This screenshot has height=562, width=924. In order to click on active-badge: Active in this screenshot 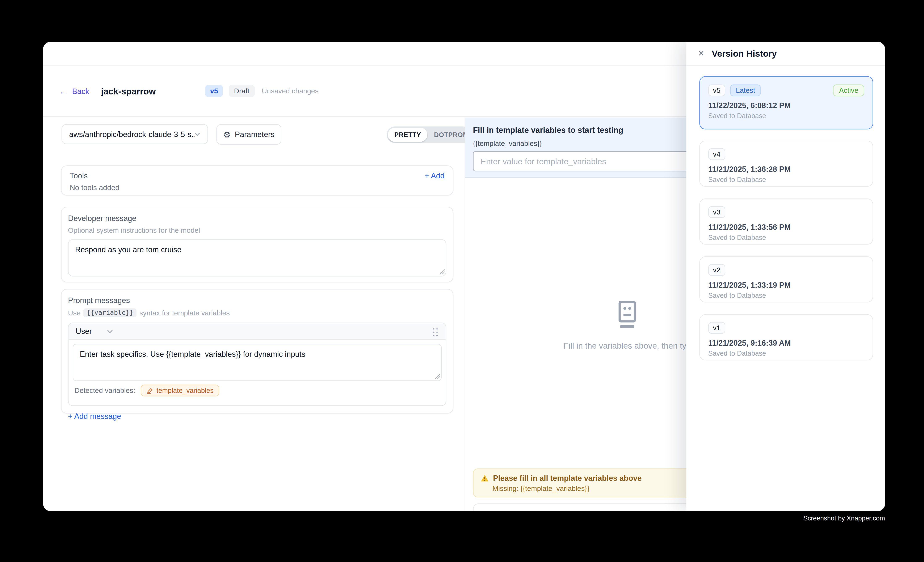, I will do `click(849, 91)`.